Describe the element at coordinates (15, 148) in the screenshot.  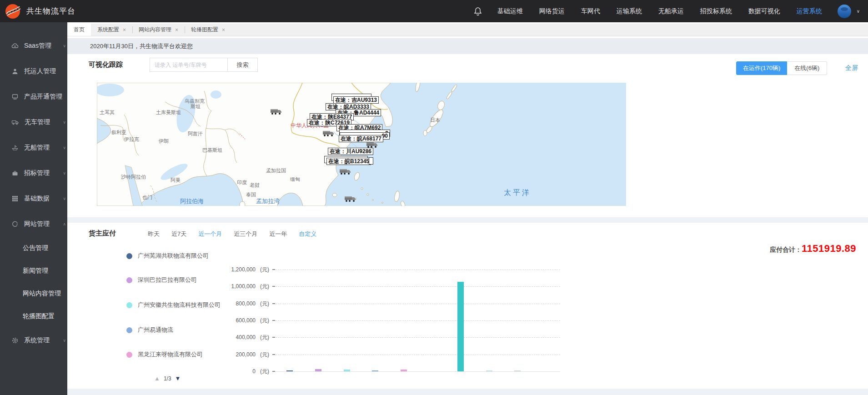
I see `ship-icon` at that location.